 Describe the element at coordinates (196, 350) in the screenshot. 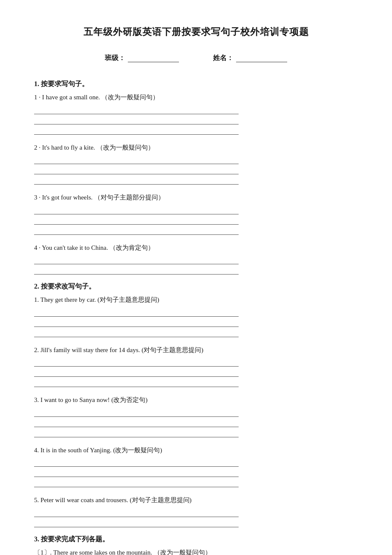

I see `question-text-2-2: 2. Jill's family will stay there for 14 …` at that location.